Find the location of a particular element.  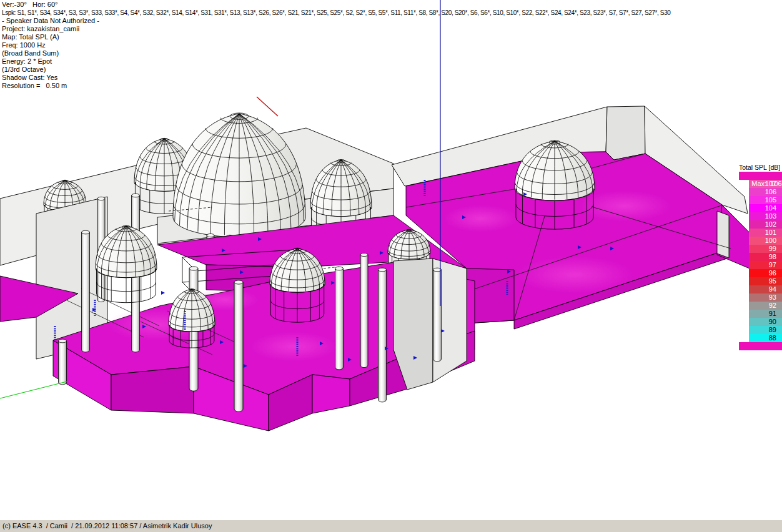

legend-band-104: 104 is located at coordinates (766, 209).